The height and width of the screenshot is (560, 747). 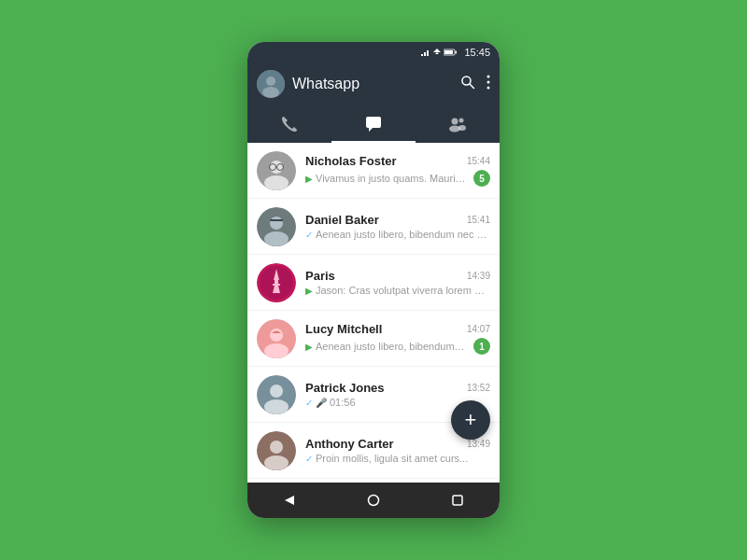 What do you see at coordinates (478, 444) in the screenshot?
I see `chat-time-anthony-carter: 13:49` at bounding box center [478, 444].